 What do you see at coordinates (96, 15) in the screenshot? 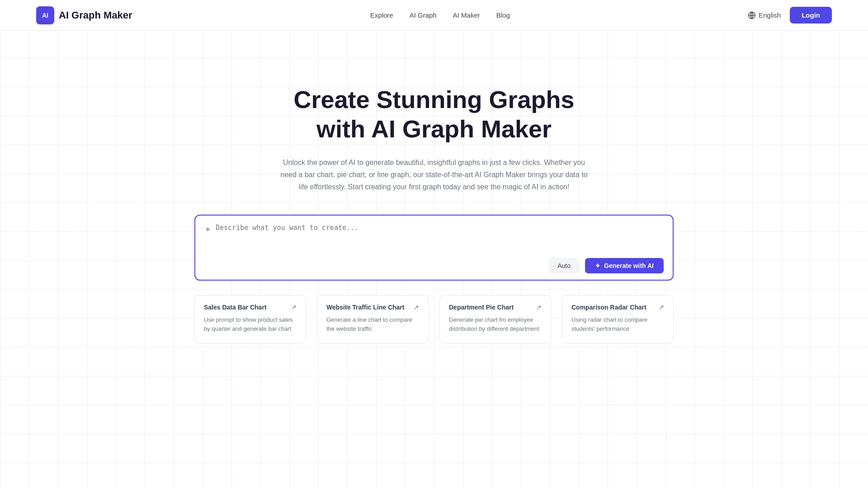
I see `logo-text: AI Graph Maker` at bounding box center [96, 15].